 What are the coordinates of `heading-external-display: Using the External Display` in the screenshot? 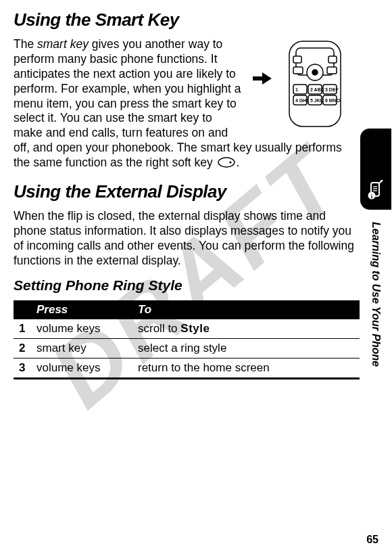 It's located at (187, 192).